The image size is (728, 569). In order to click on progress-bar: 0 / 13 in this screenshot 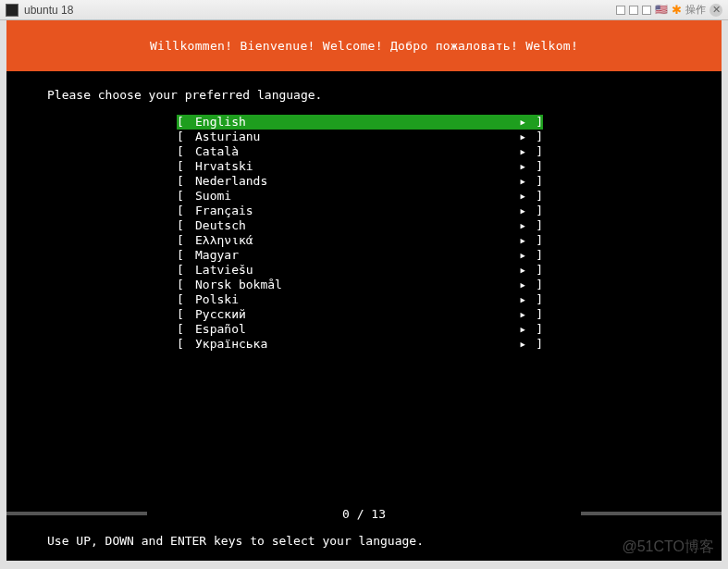, I will do `click(364, 513)`.